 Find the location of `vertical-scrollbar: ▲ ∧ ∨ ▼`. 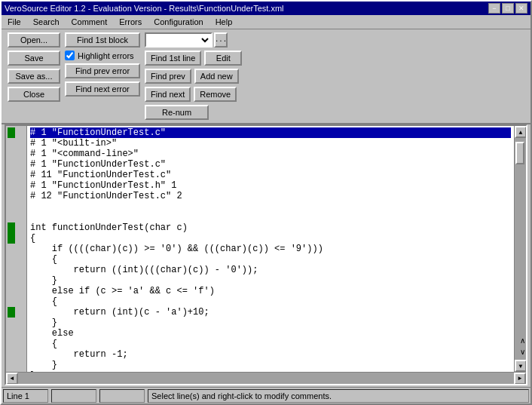

vertical-scrollbar: ▲ ∧ ∨ ▼ is located at coordinates (520, 249).